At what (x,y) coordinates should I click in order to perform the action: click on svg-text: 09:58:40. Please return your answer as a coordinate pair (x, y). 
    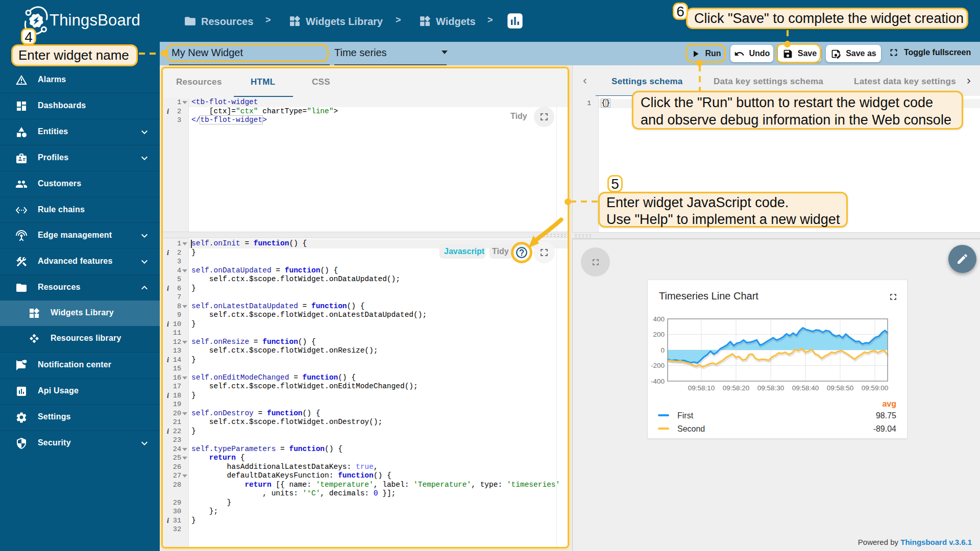
    Looking at the image, I should click on (805, 388).